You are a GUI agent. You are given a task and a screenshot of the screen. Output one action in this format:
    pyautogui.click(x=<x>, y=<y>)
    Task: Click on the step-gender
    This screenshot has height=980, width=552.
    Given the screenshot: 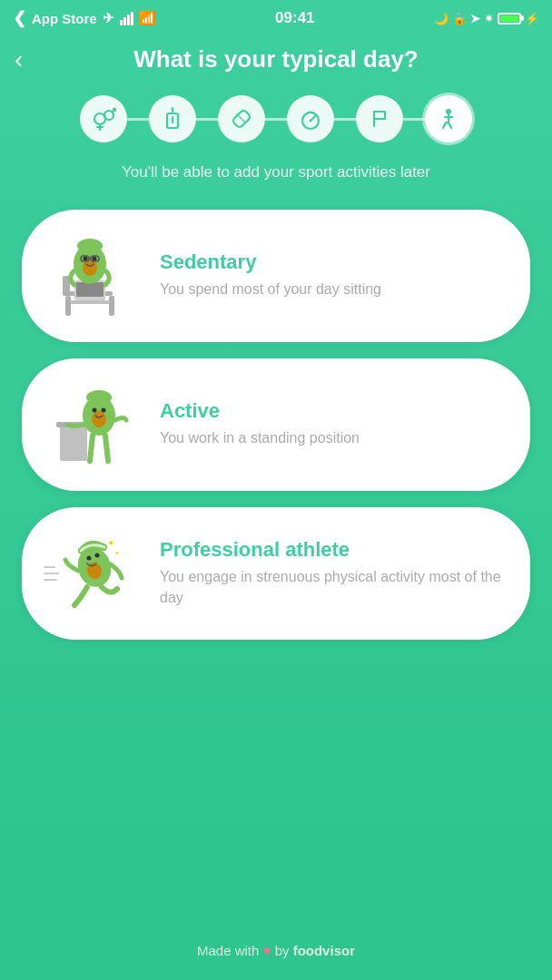 What is the action you would take?
    pyautogui.click(x=104, y=119)
    